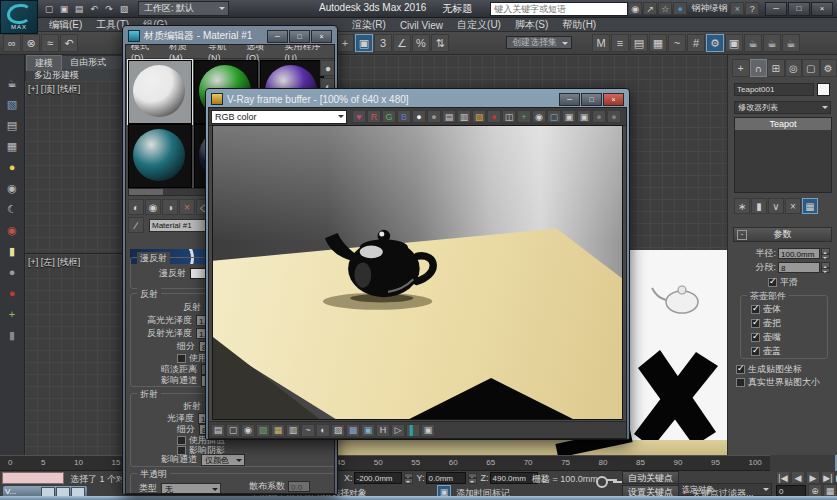  What do you see at coordinates (709, 8) in the screenshot?
I see `signed-in-username: 钢神绿钢` at bounding box center [709, 8].